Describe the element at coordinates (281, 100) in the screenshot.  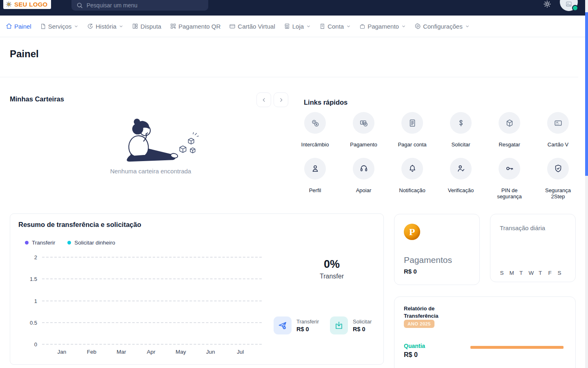
I see `wallets-next-button` at that location.